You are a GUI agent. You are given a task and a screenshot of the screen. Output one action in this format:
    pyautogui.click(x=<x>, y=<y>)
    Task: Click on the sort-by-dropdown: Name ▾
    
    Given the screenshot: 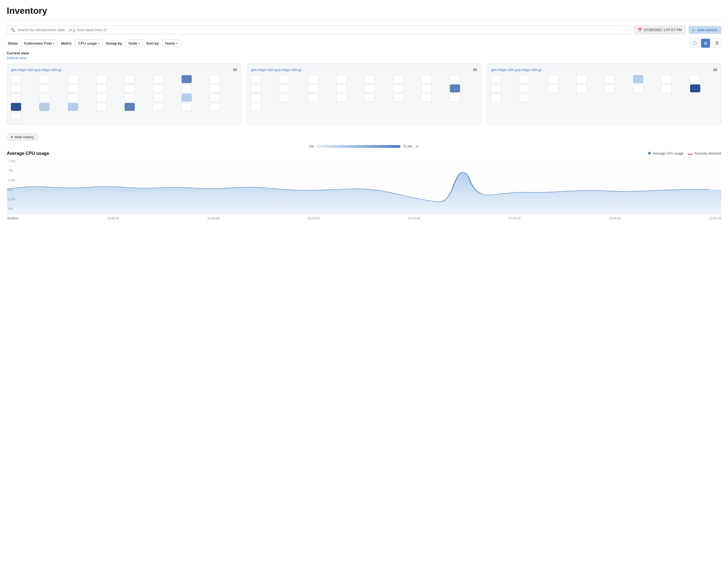 What is the action you would take?
    pyautogui.click(x=171, y=43)
    